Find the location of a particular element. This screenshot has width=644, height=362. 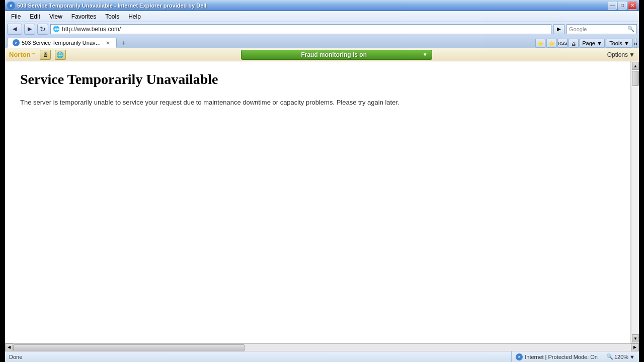

hscroll-left-button: ◀ is located at coordinates (9, 347).